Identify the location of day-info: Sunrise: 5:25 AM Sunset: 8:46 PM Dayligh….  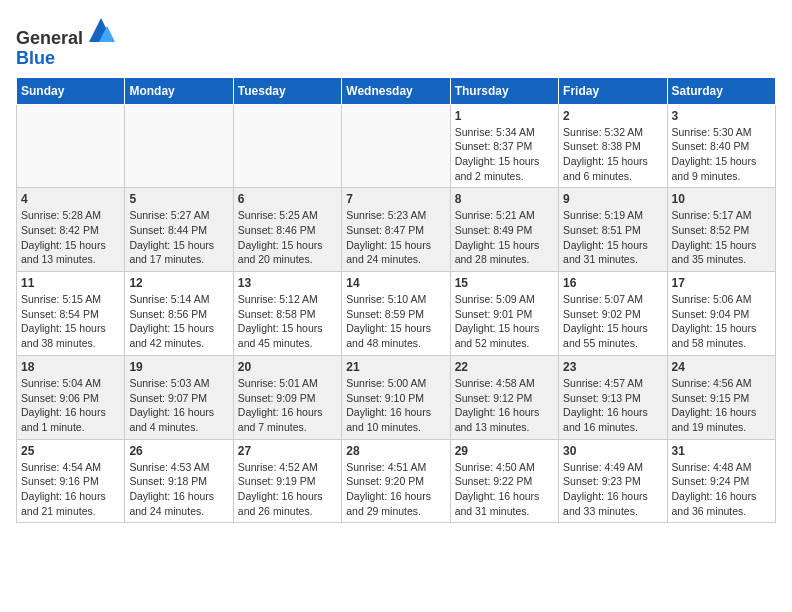
(288, 238).